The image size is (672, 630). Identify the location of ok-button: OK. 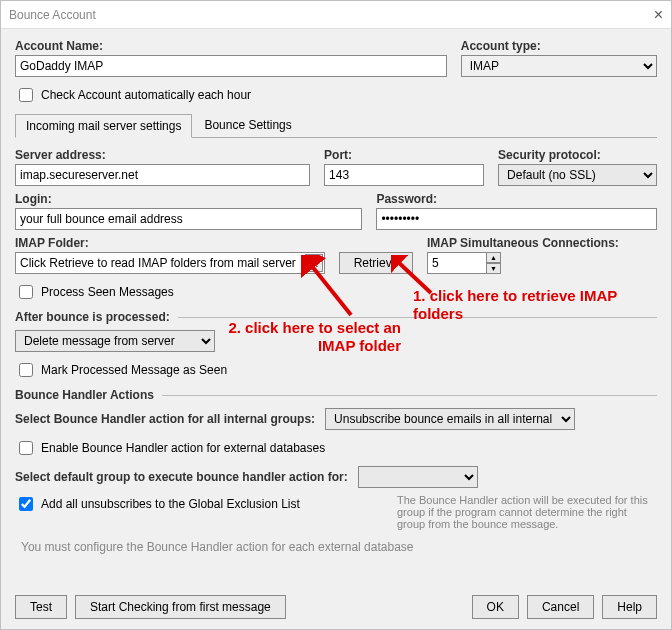
(496, 607).